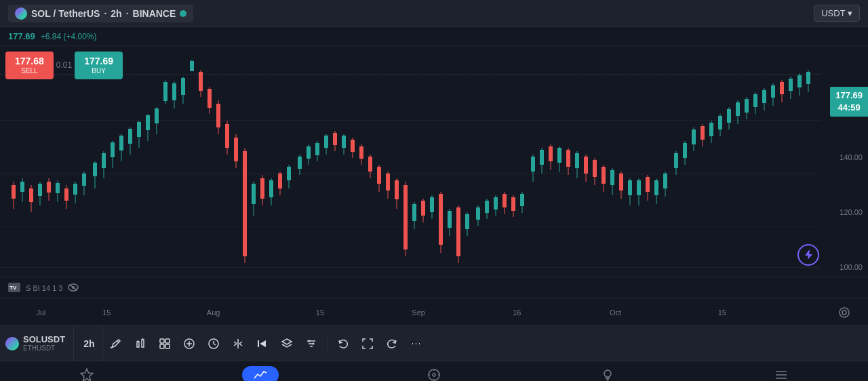 The image size is (868, 381). What do you see at coordinates (392, 344) in the screenshot?
I see `redo-button` at bounding box center [392, 344].